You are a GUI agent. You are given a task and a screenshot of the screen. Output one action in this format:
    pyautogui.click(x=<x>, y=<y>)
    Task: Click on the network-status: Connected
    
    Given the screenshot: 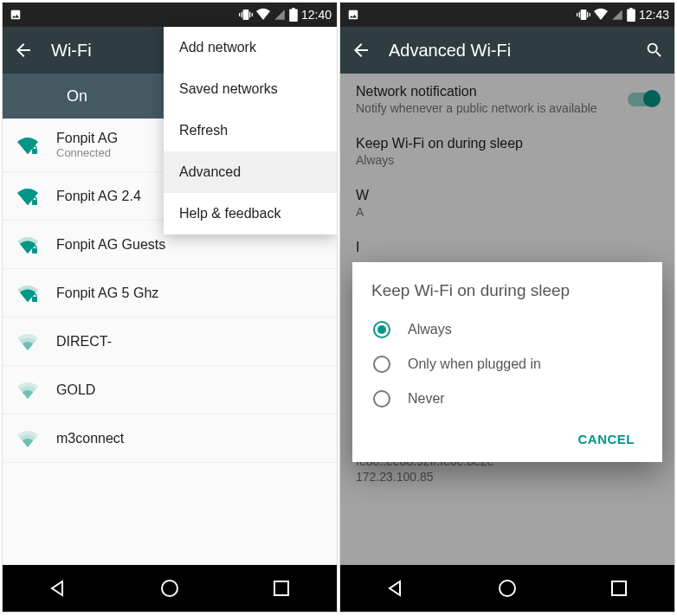 What is the action you would take?
    pyautogui.click(x=87, y=152)
    